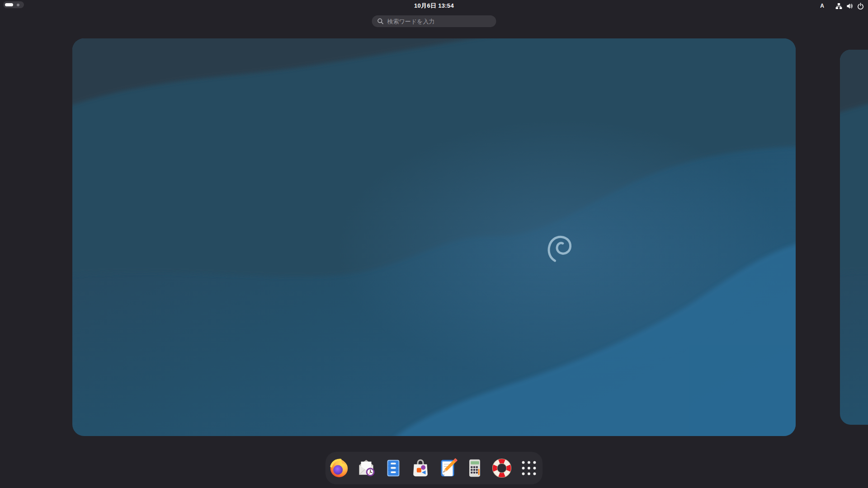  I want to click on power-icon, so click(861, 6).